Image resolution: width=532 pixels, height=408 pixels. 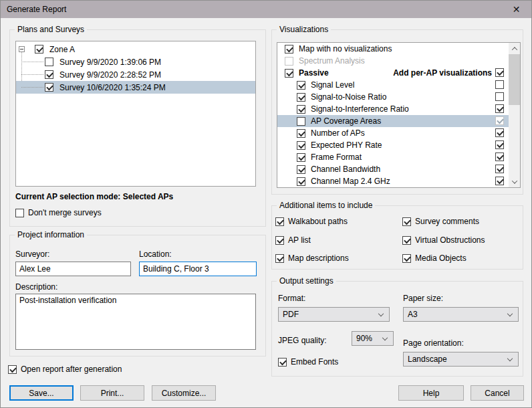 What do you see at coordinates (461, 359) in the screenshot?
I see `page-orientation-select: Landscape` at bounding box center [461, 359].